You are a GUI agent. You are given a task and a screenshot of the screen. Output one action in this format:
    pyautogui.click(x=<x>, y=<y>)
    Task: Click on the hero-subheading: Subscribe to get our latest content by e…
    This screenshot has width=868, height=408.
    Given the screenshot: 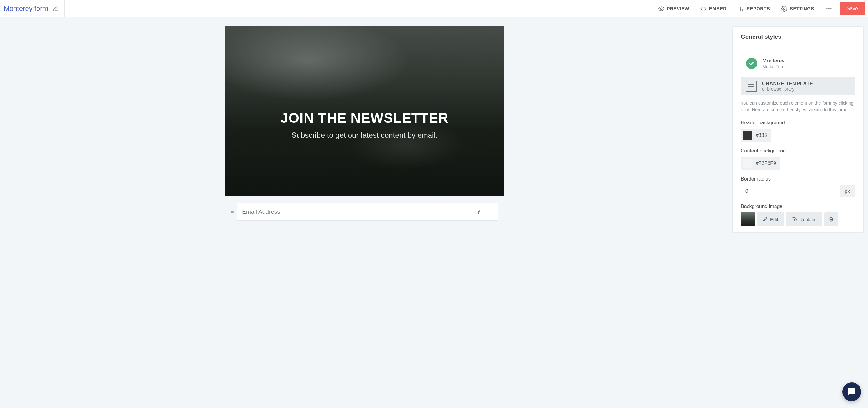 What is the action you would take?
    pyautogui.click(x=365, y=135)
    